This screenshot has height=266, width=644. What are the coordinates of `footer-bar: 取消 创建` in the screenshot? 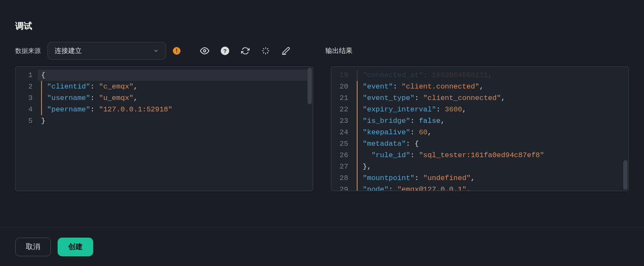 It's located at (322, 247).